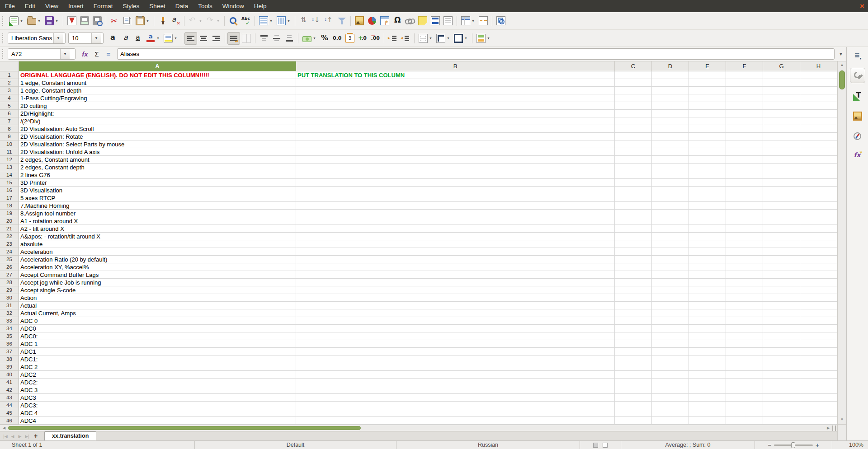 This screenshot has height=449, width=868. What do you see at coordinates (842, 251) in the screenshot?
I see `vertical-scrollbar: ▲ ▼` at bounding box center [842, 251].